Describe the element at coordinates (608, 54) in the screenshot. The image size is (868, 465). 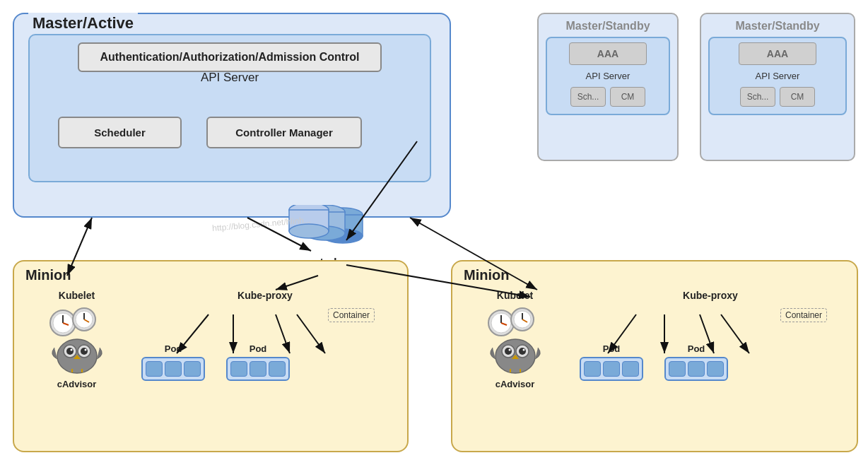
I see `standby-aaa-1: AAA` at that location.